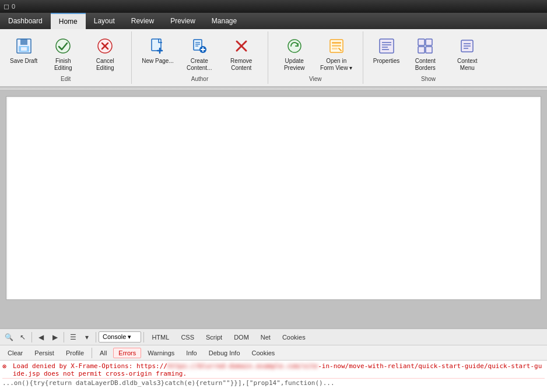 This screenshot has height=392, width=547. Describe the element at coordinates (23, 51) in the screenshot. I see `save-draft-button: Save Draft` at that location.